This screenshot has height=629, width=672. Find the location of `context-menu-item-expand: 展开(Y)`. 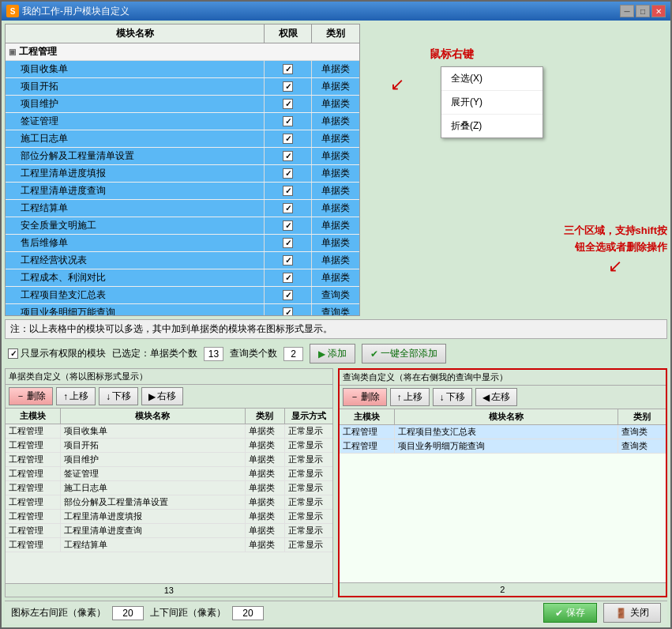

context-menu-item-expand: 展开(Y) is located at coordinates (492, 103).